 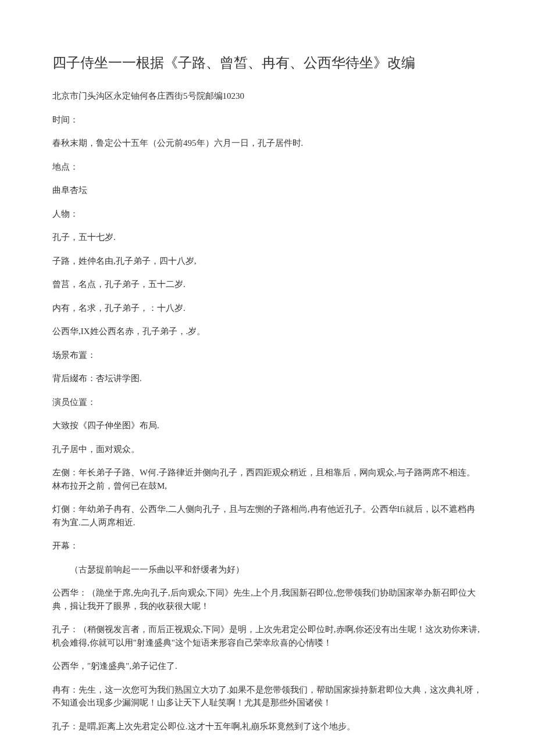 What do you see at coordinates (268, 666) in the screenshot?
I see `dialogue-line-3: 公西华，"躬逢盛典",弟子记住了.` at bounding box center [268, 666].